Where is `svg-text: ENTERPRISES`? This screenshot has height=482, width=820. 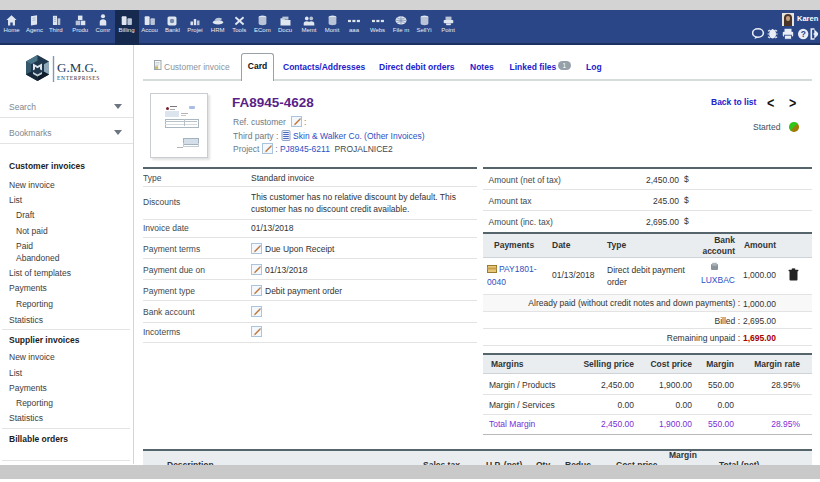
svg-text: ENTERPRISES is located at coordinates (78, 78).